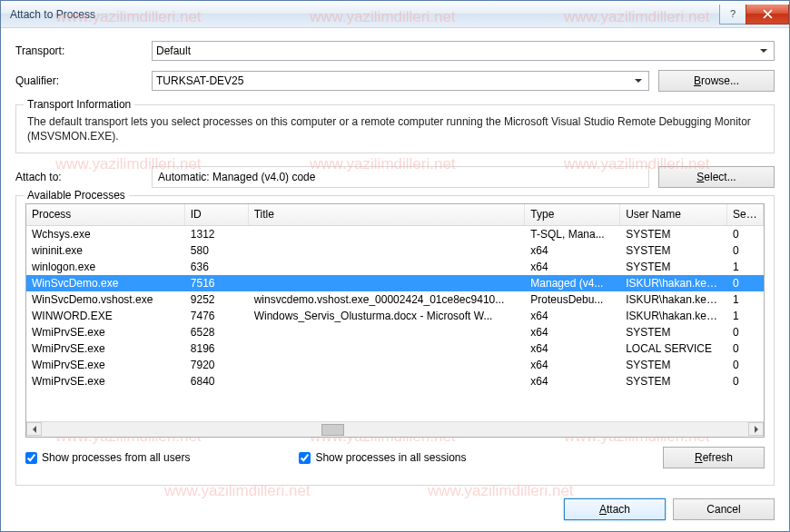 The image size is (790, 532). What do you see at coordinates (395, 429) in the screenshot?
I see `horizontal-scrollbar` at bounding box center [395, 429].